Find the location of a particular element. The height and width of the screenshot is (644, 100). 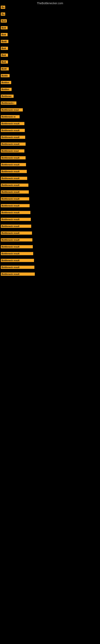

bar-container: Bottleneck re is located at coordinates (50, 116).